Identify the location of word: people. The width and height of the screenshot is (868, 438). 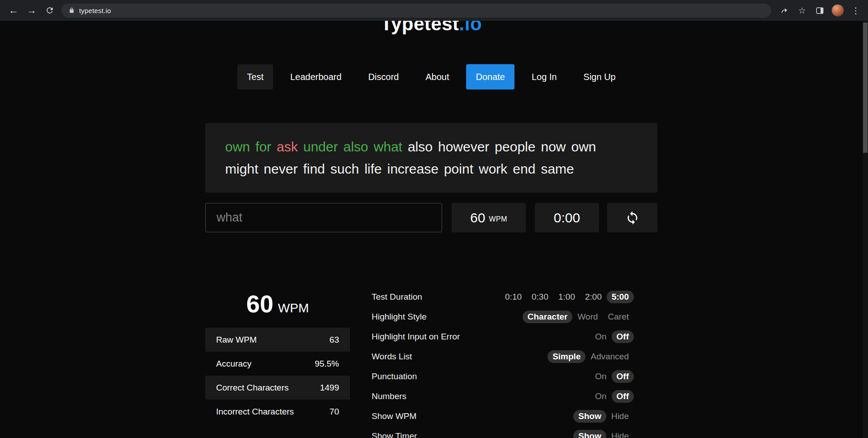
(515, 146).